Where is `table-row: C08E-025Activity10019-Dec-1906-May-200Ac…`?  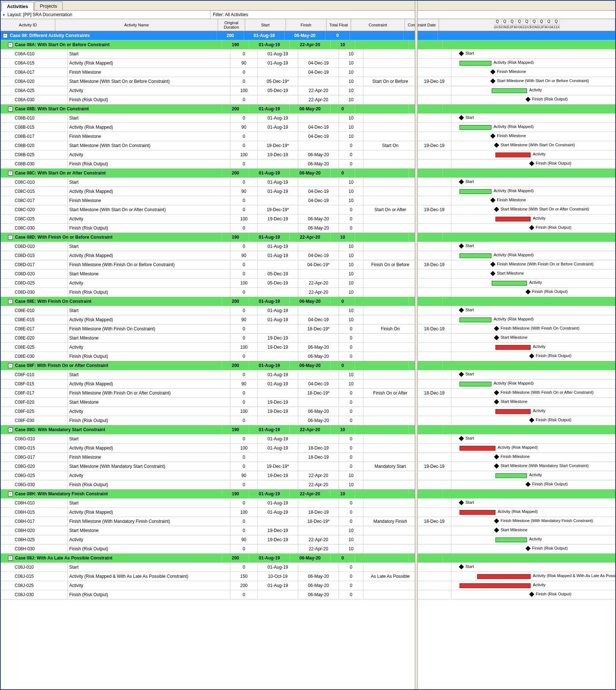 table-row: C08E-025Activity10019-Dec-1906-May-200Ac… is located at coordinates (308, 348).